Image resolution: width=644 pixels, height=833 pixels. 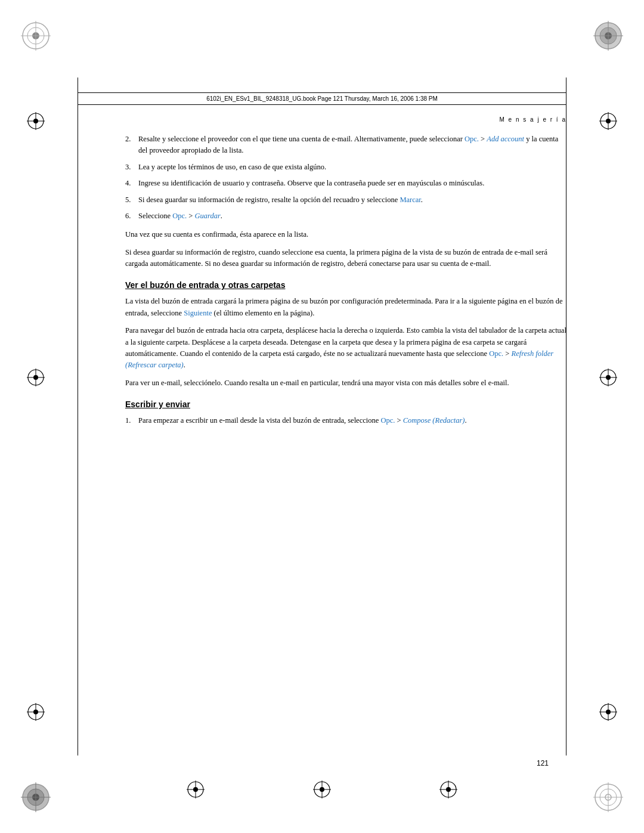 I want to click on reg-mark-bottom-right, so click(x=448, y=789).